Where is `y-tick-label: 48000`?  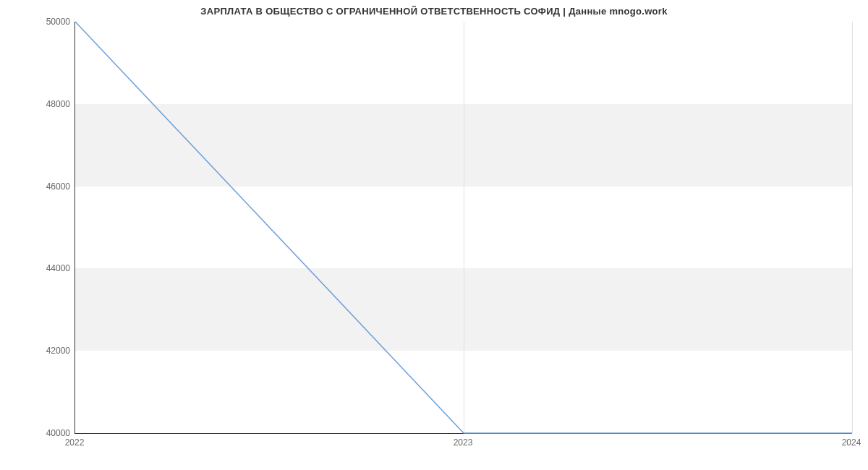 y-tick-label: 48000 is located at coordinates (38, 104).